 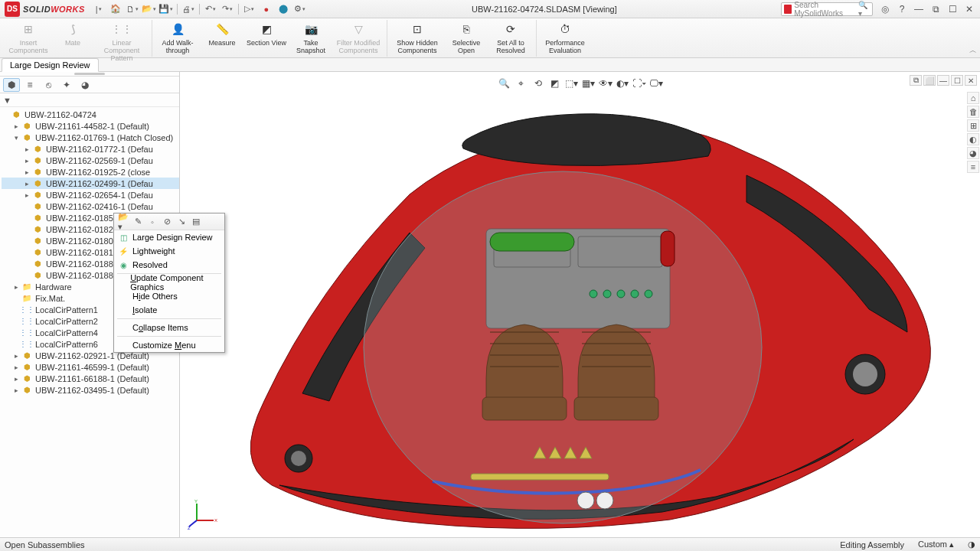 I want to click on tree-node: ▸⬢UBW-21162-03495-1 (Default), so click(x=90, y=390).